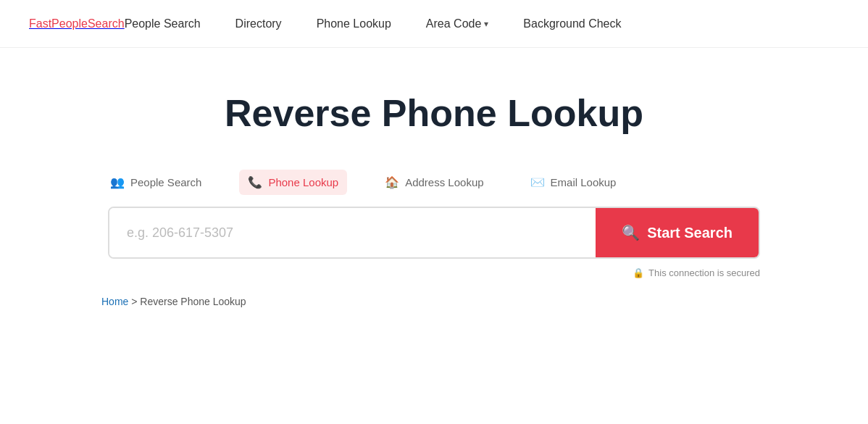 The image size is (868, 424). Describe the element at coordinates (572, 24) in the screenshot. I see `nav-item-background-check: Background Check` at that location.